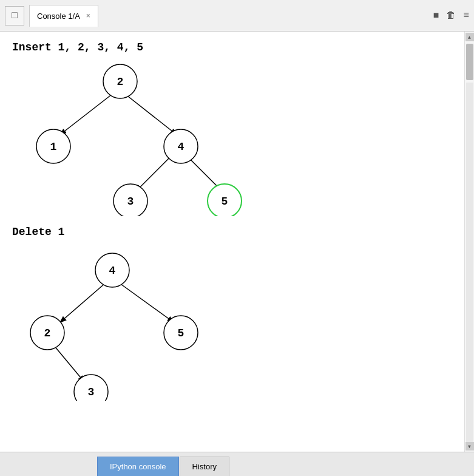 The image size is (474, 476). What do you see at coordinates (58, 16) in the screenshot?
I see `tab-label: Console 1/A` at bounding box center [58, 16].